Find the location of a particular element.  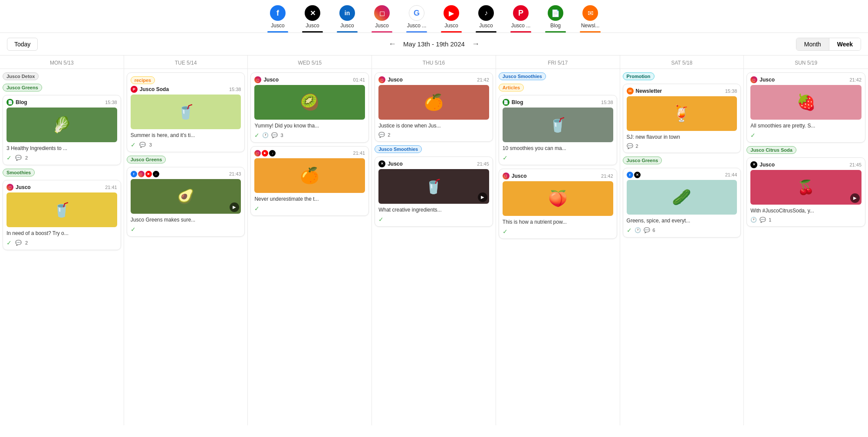

platform-name-2: Jusco is located at coordinates (23, 187).